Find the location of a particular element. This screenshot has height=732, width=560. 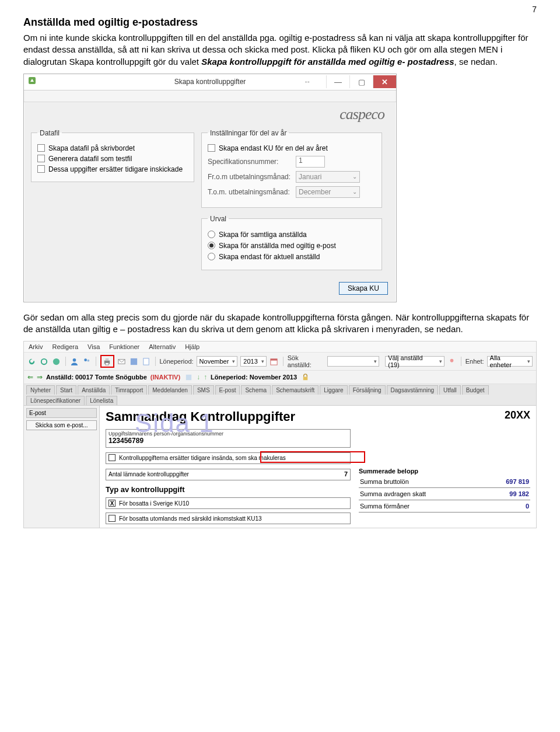

settings-fieldset: Inställningar för del av år Skapa endast… is located at coordinates (292, 168).